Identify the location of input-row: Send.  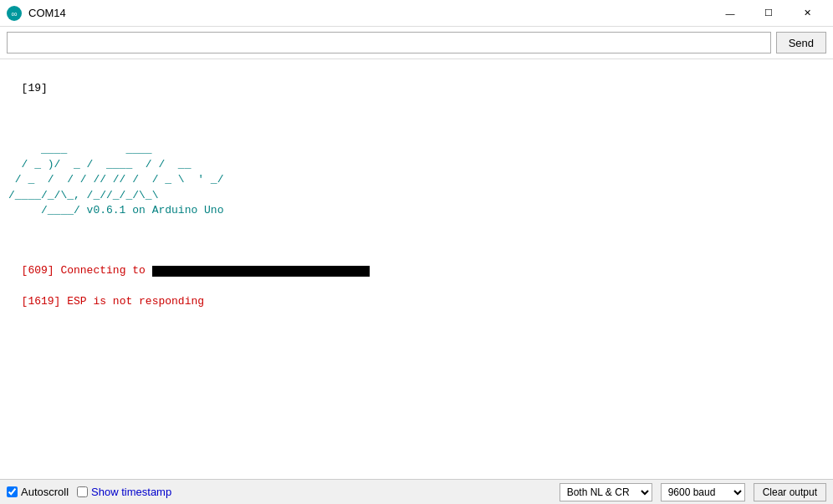
(416, 43).